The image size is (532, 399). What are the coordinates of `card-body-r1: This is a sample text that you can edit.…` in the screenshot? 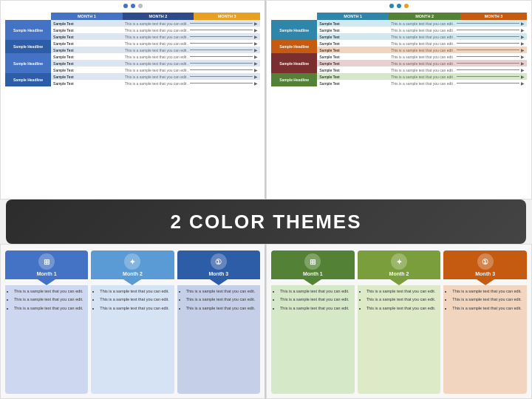 It's located at (313, 340).